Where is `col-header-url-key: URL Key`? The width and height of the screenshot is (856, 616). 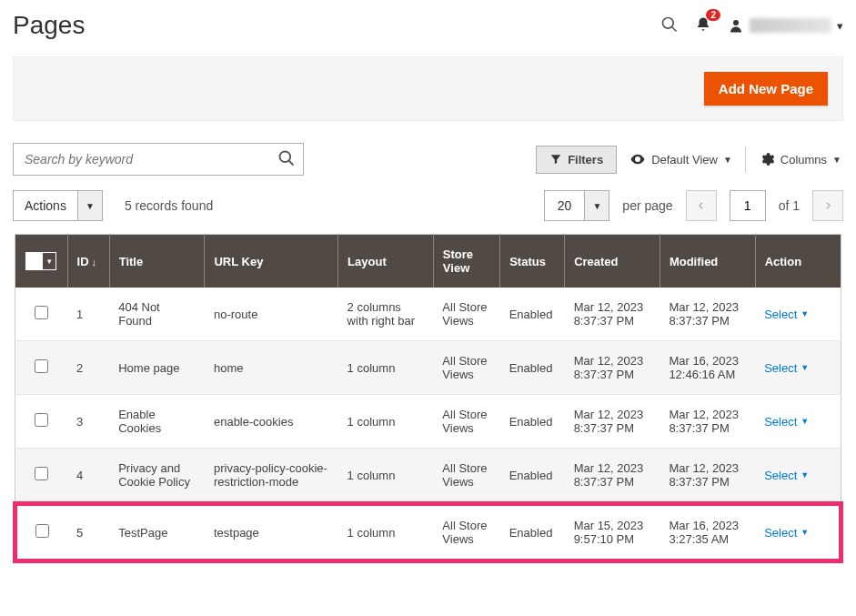
col-header-url-key: URL Key is located at coordinates (271, 262).